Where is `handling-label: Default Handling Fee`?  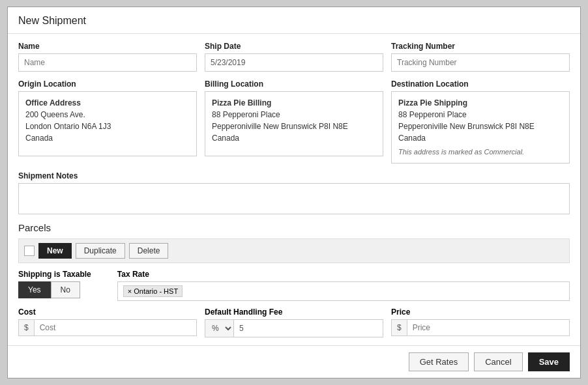
handling-label: Default Handling Fee is located at coordinates (294, 312).